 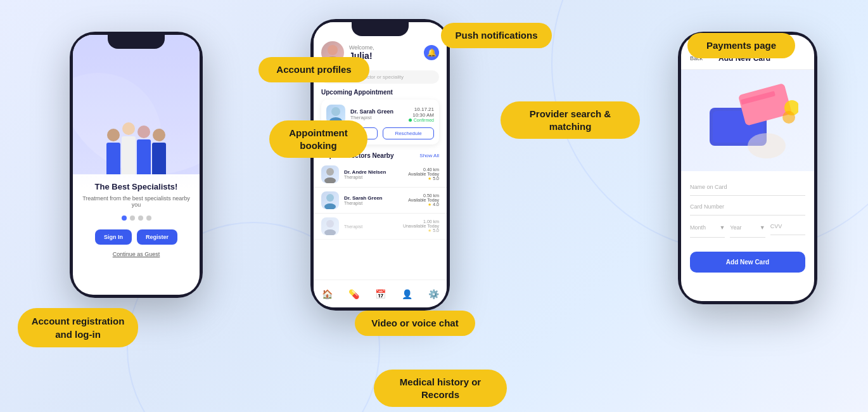 What do you see at coordinates (788, 227) in the screenshot?
I see `cvv-field: CVV` at bounding box center [788, 227].